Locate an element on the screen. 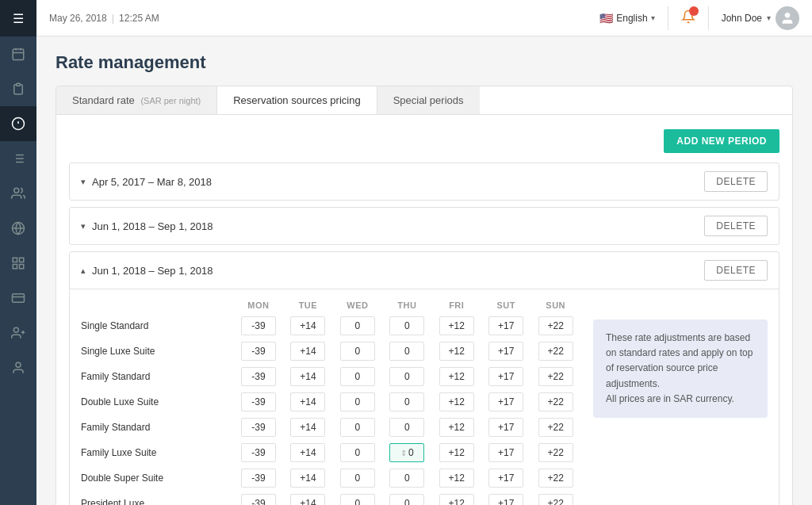  cell-wed-3: 0 is located at coordinates (358, 402).